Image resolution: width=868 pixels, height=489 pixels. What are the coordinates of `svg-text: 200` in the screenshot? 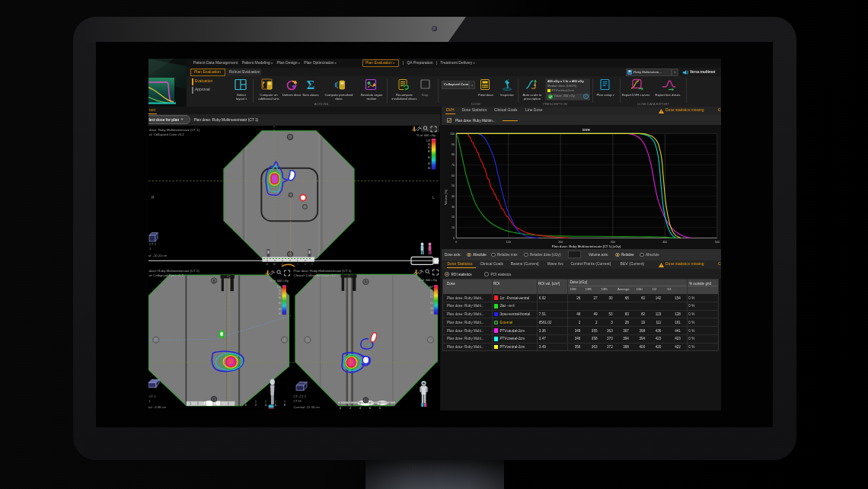 It's located at (560, 242).